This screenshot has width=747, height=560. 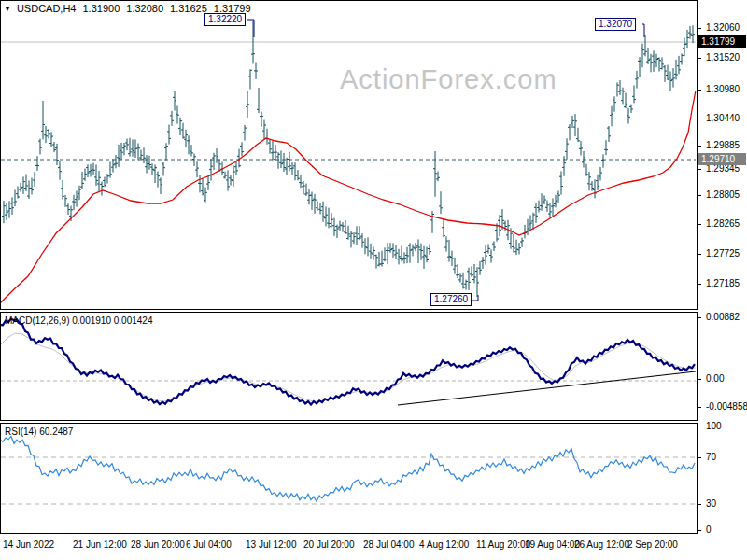 I want to click on price-tick-1.28265-label: 1.28265, so click(x=723, y=224).